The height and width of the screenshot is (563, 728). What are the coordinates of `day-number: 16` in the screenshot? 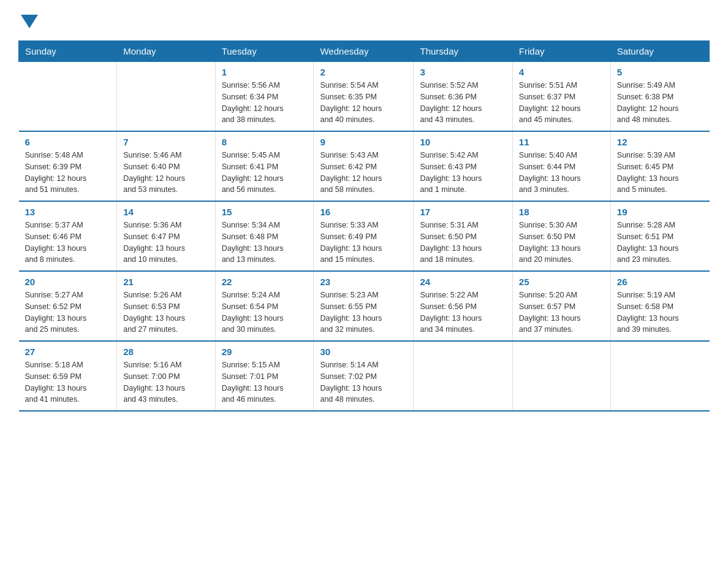 It's located at (363, 212).